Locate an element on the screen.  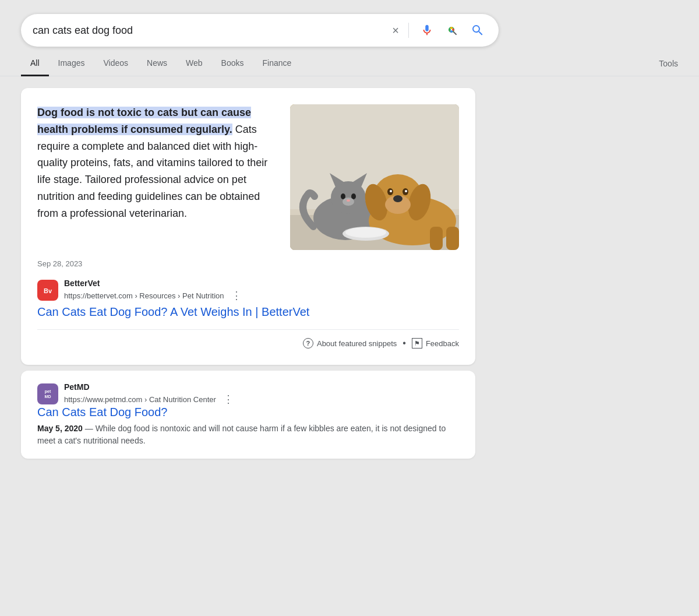
mic-icon is located at coordinates (427, 30).